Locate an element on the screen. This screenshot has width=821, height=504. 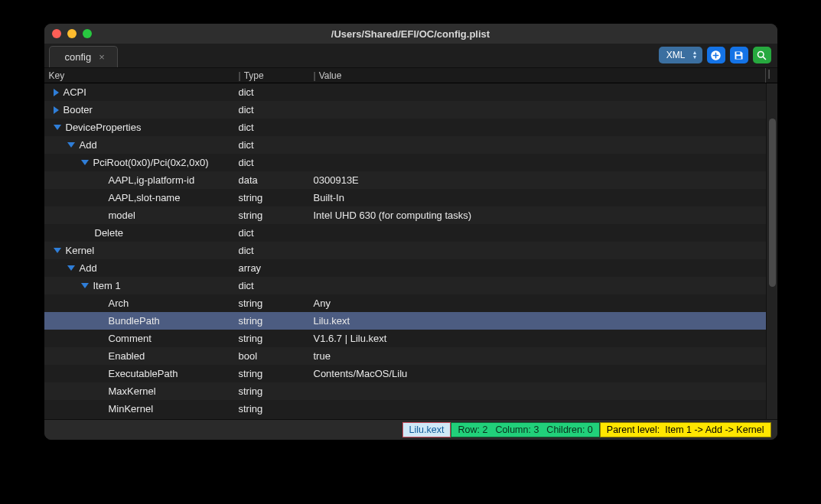
row-key: MaxKernel is located at coordinates (132, 392).